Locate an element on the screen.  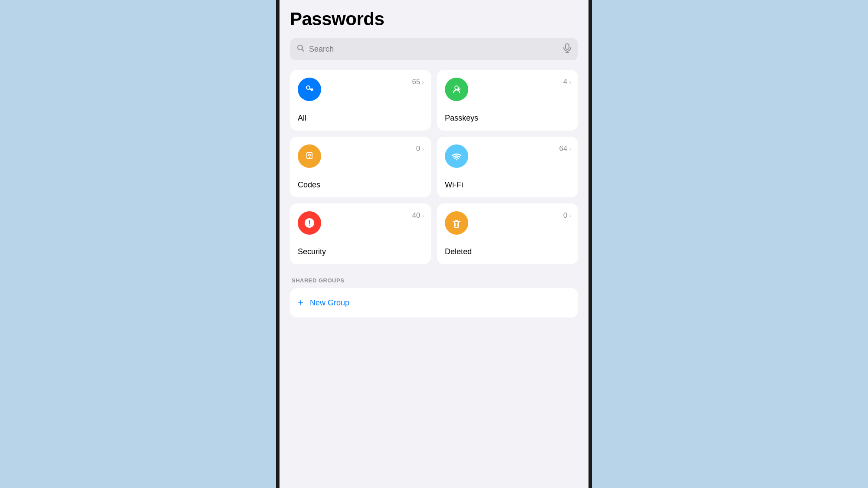
passkeys-count-chevron: 4 › is located at coordinates (567, 82).